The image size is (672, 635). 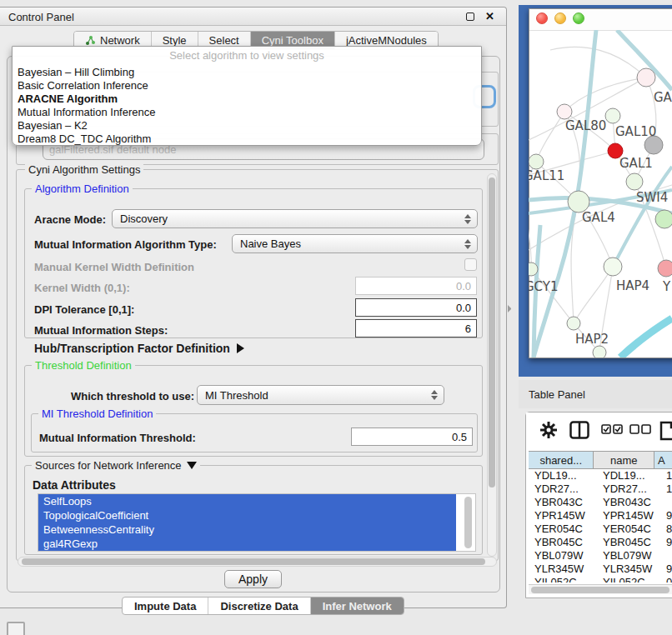 I want to click on deselect-checkboxes-icon, so click(x=640, y=430).